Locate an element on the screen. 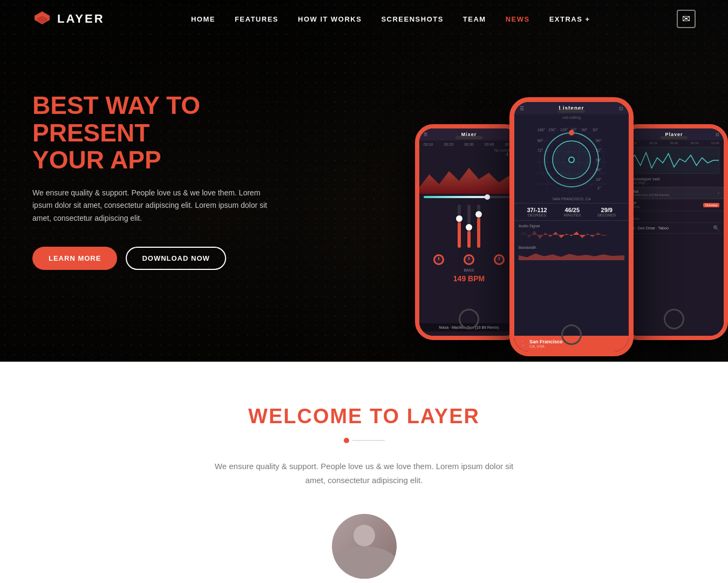 This screenshot has height=583, width=728. player-time-1: 00:10 is located at coordinates (653, 143).